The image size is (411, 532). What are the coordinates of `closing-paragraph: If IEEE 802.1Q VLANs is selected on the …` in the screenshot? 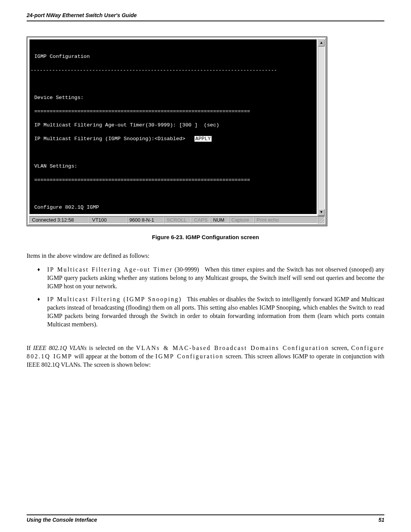 It's located at (206, 356).